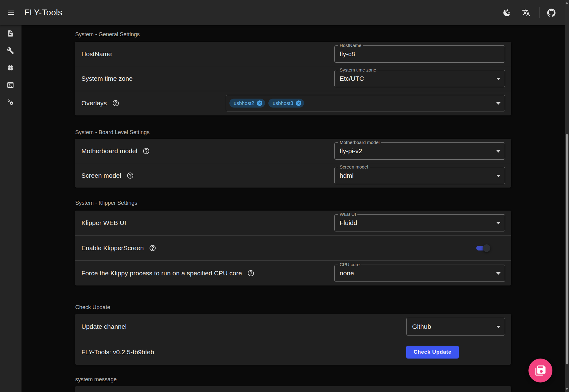  Describe the element at coordinates (94, 103) in the screenshot. I see `overlays-label: Overlays` at that location.